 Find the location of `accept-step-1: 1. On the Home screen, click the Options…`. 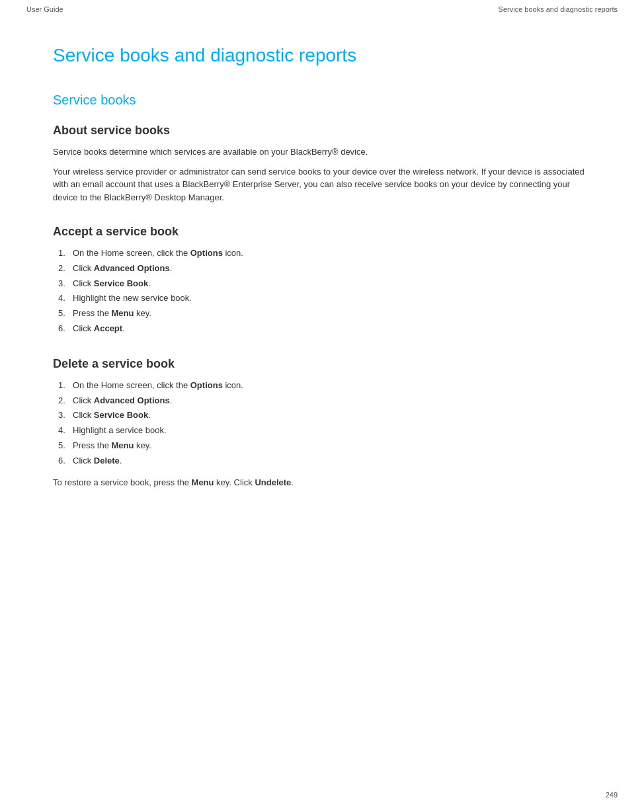

accept-step-1: 1. On the Home screen, click the Options… is located at coordinates (322, 254).